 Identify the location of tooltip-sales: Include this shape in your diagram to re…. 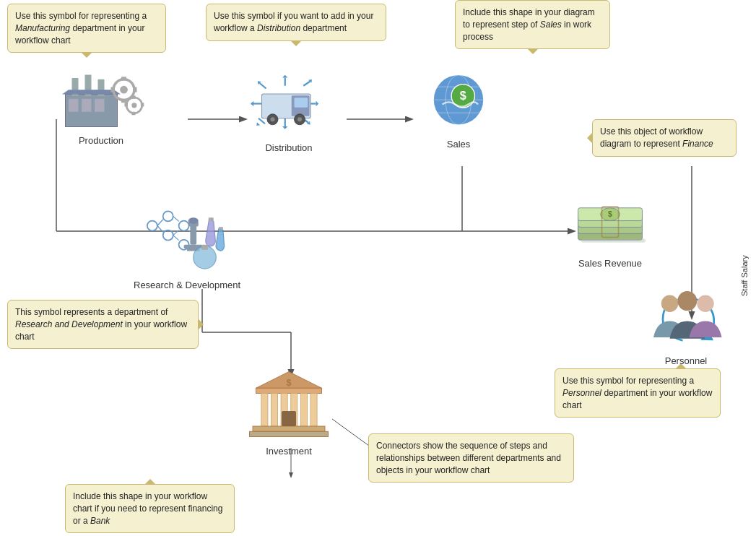
(533, 25).